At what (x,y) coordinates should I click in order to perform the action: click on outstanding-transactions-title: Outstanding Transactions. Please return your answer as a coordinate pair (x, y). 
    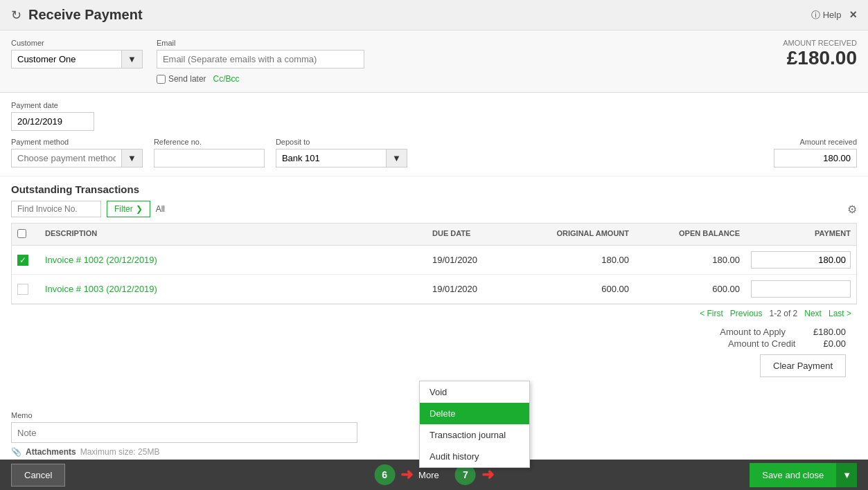
    Looking at the image, I should click on (434, 190).